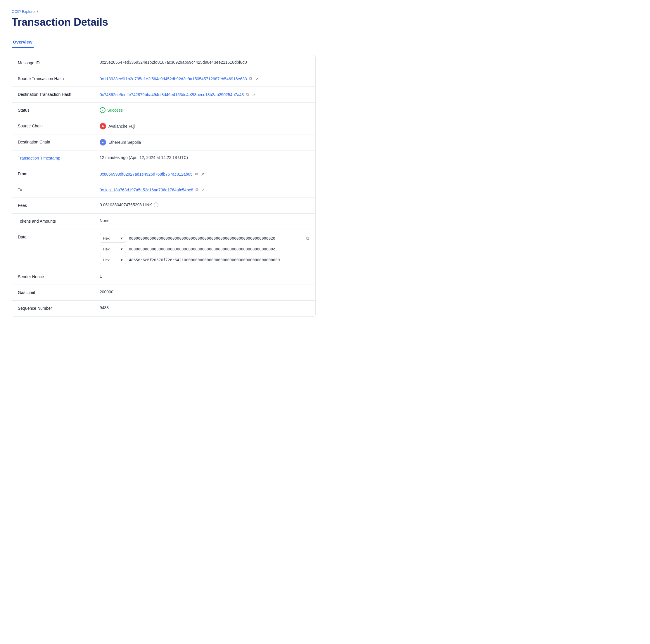 Image resolution: width=650 pixels, height=644 pixels. Describe the element at coordinates (164, 221) in the screenshot. I see `row-tokens: Tokens and Amounts None` at that location.